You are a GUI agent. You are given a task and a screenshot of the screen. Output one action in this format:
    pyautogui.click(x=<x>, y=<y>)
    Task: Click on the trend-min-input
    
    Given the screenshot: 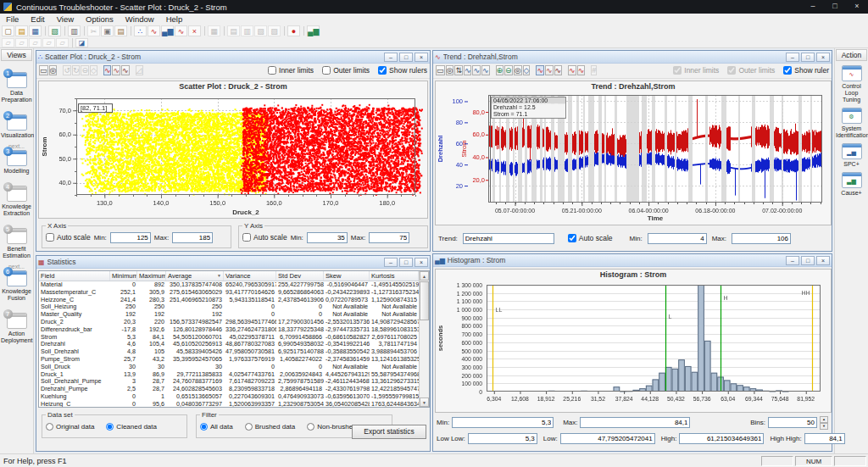 What is the action you would take?
    pyautogui.click(x=677, y=239)
    